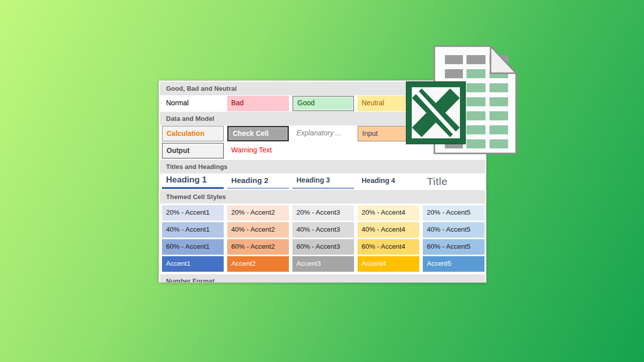 The height and width of the screenshot is (362, 644). I want to click on style-20-accent2: 20% - Accent2, so click(258, 213).